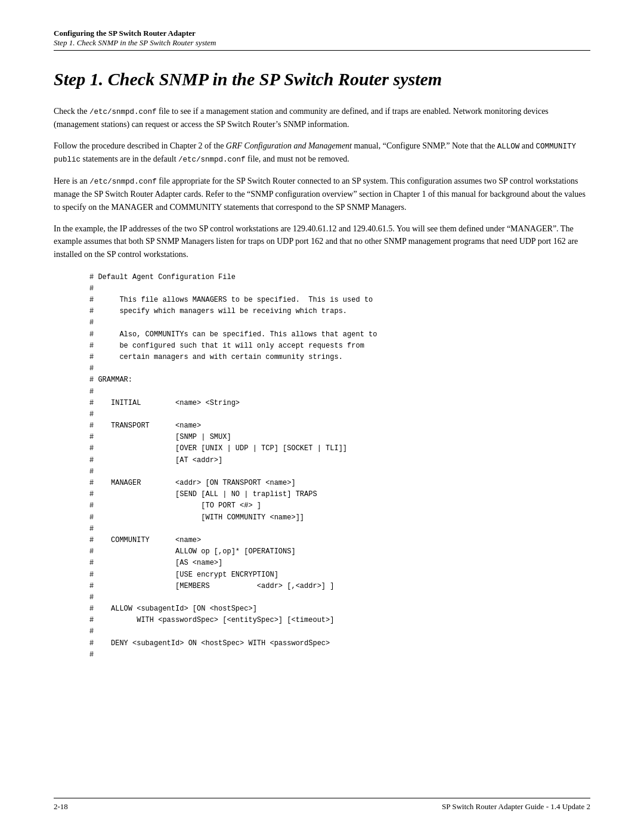 The height and width of the screenshot is (833, 644). I want to click on page-footer: 2-18 SP Switch Router Adapter Guide - 1.…, so click(322, 805).